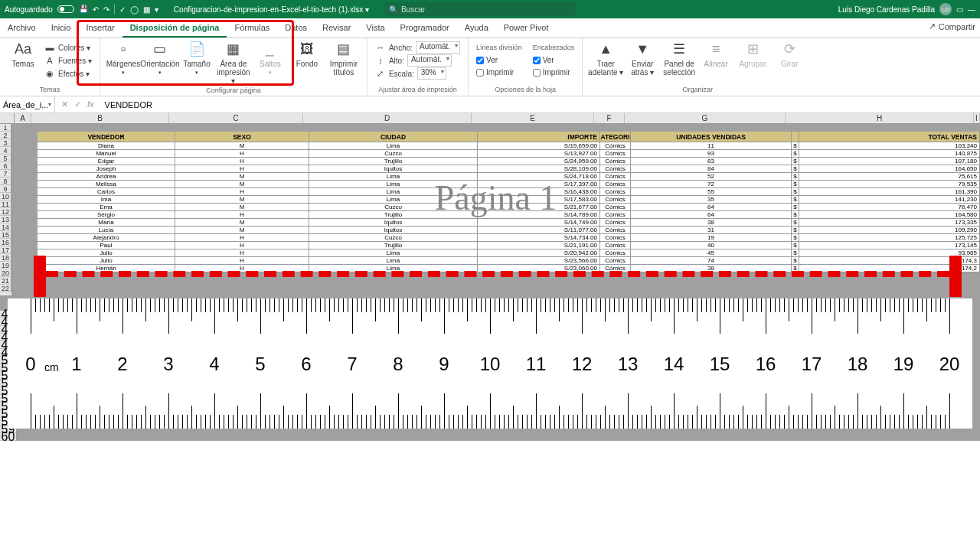  What do you see at coordinates (6, 189) in the screenshot?
I see `row-header: 9` at bounding box center [6, 189].